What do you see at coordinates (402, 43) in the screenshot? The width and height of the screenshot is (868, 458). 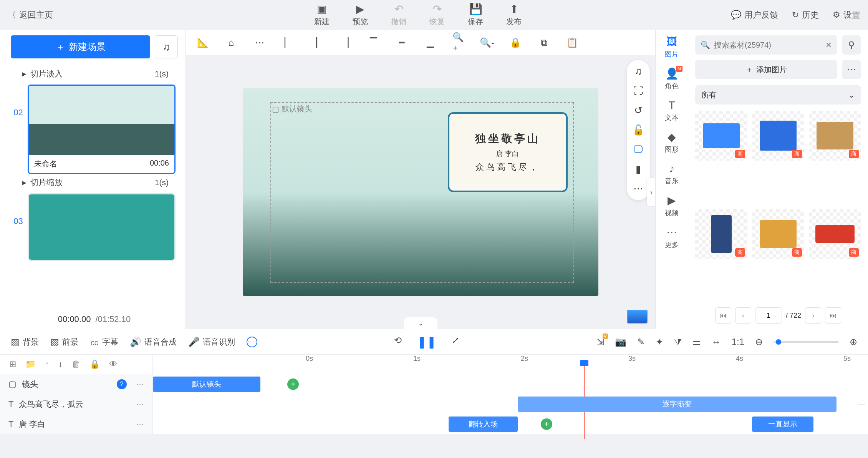 I see `align-middle-icon: ━` at bounding box center [402, 43].